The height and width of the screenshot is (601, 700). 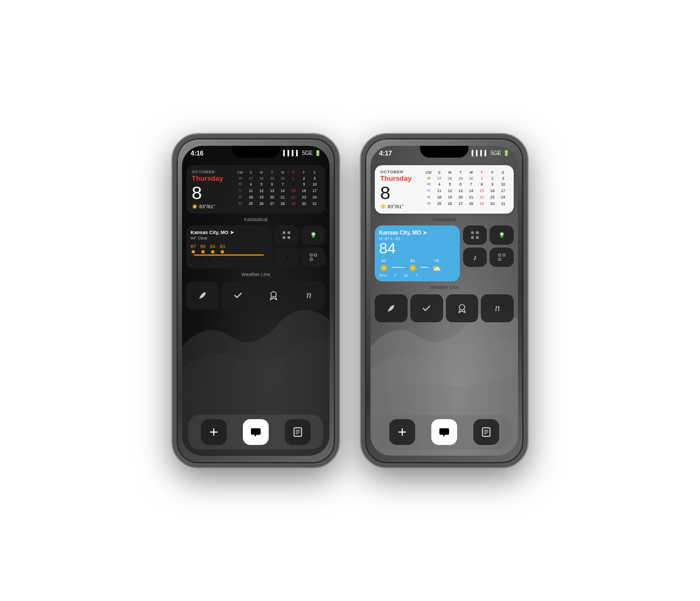 I want to click on right-app-badge-icon, so click(x=462, y=308).